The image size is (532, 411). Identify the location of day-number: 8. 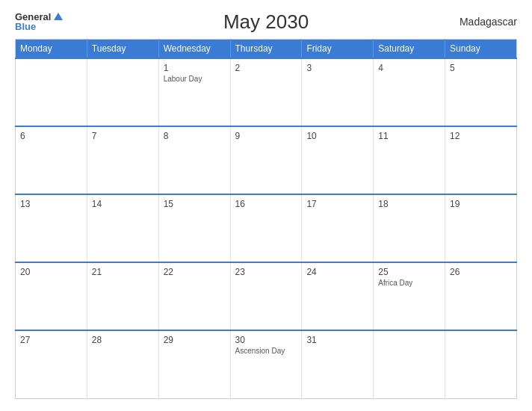
(194, 136).